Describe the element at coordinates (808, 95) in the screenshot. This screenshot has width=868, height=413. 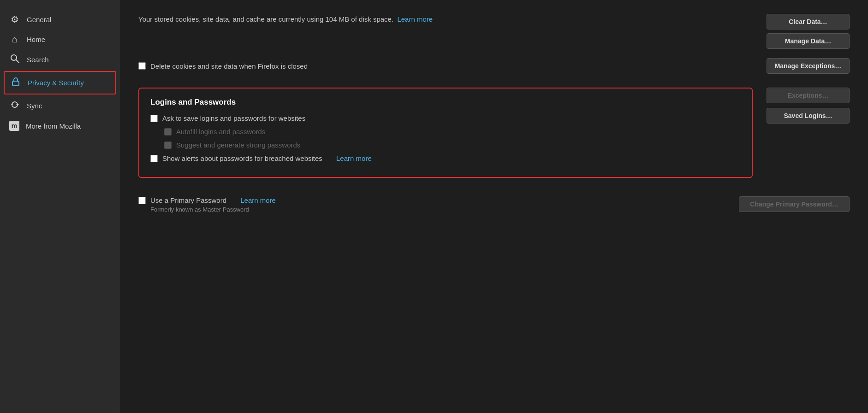
I see `exceptions-button: Exceptions…` at that location.